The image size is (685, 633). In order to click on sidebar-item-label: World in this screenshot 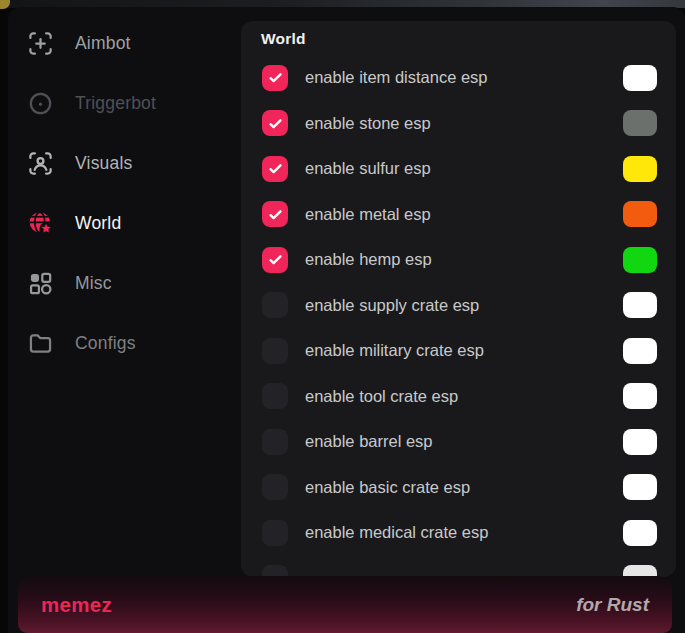, I will do `click(98, 224)`.